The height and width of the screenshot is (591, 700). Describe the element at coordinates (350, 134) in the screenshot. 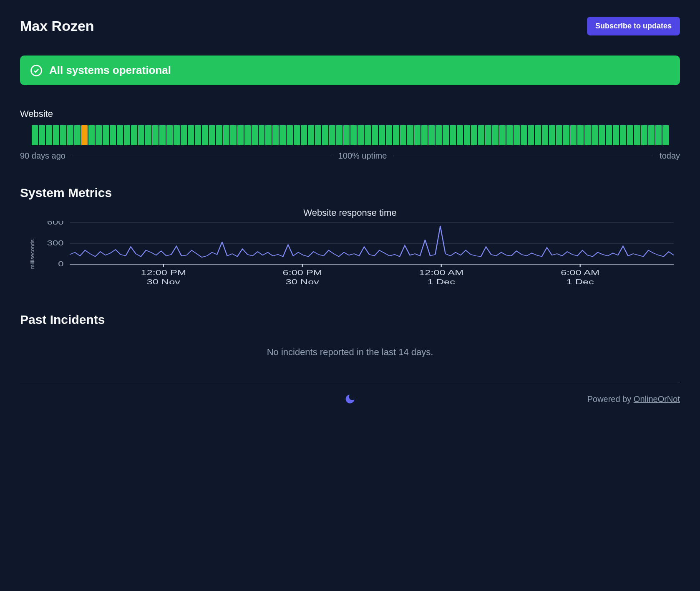

I see `uptime-section: Website 90 days ago 100% uptime today` at that location.